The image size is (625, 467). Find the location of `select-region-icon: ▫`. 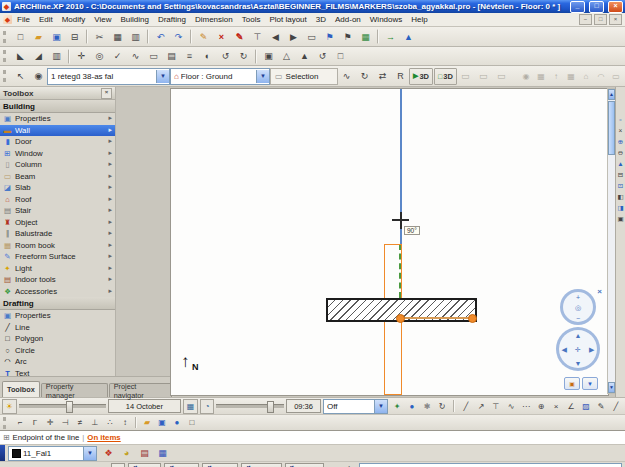

select-region-icon: ▫ is located at coordinates (620, 120).